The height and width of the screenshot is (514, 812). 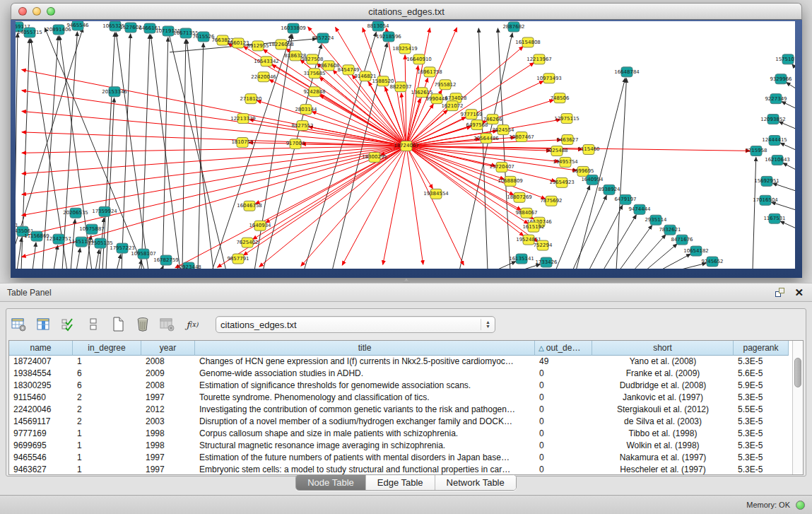 I want to click on column-header-title: title, so click(x=365, y=348).